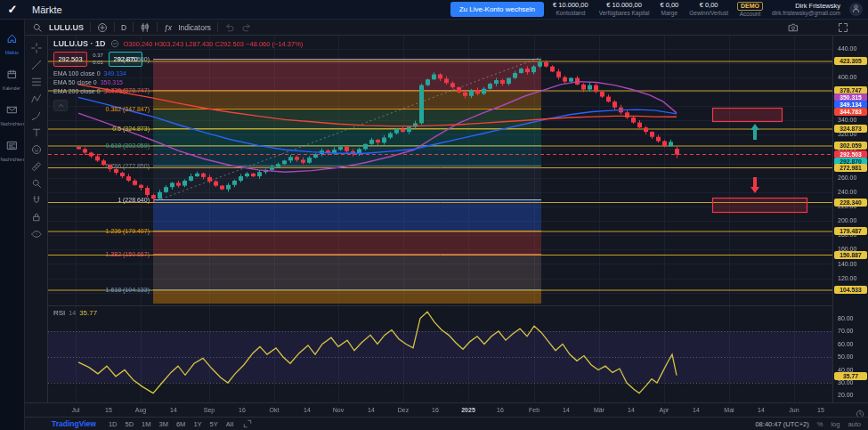 This screenshot has width=868, height=430. Describe the element at coordinates (807, 13) in the screenshot. I see `user-email: dirk.fristewsky@gmail.com` at that location.